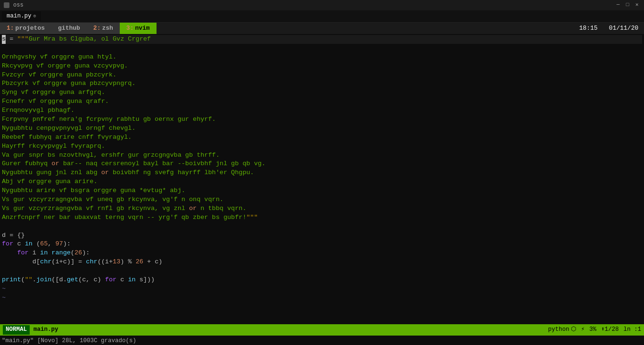 The height and width of the screenshot is (345, 644). I want to click on tmux-date: 01/11/20, so click(624, 28).